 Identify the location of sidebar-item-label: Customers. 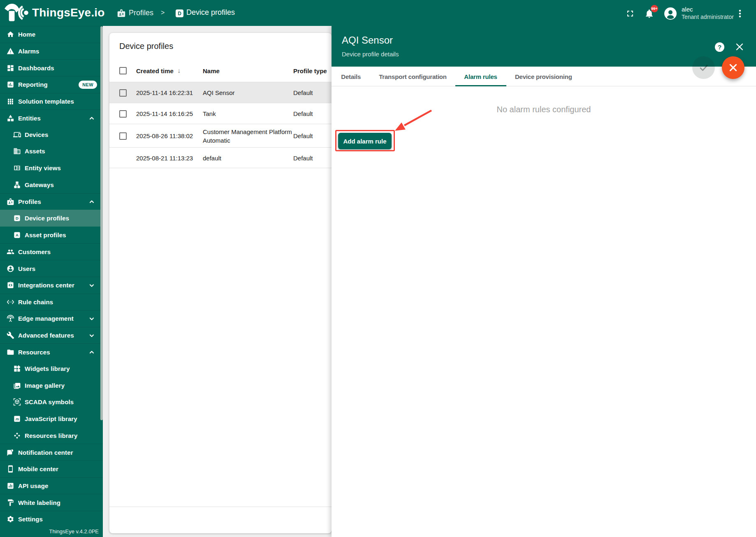
(35, 252).